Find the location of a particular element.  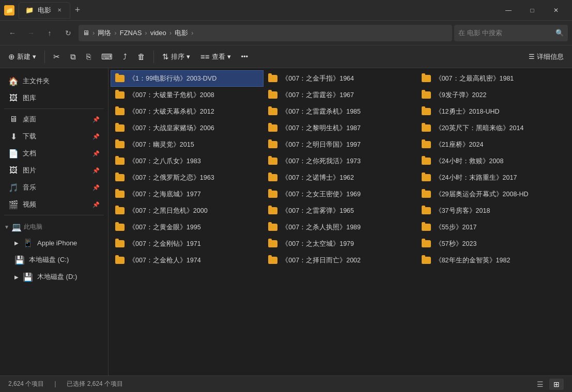

share-button: ⤴ is located at coordinates (125, 57).